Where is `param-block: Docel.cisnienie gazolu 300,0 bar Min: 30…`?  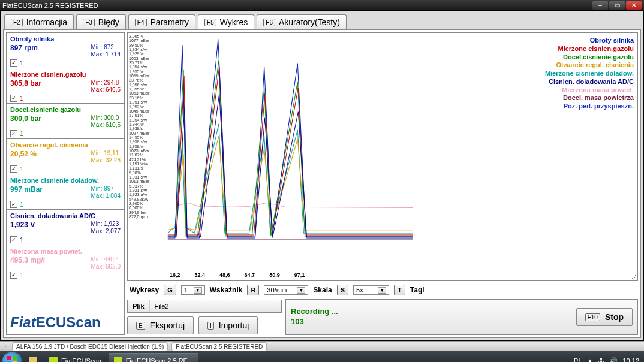
param-block: Docel.cisnienie gazolu 300,0 bar Min: 30… is located at coordinates (65, 121).